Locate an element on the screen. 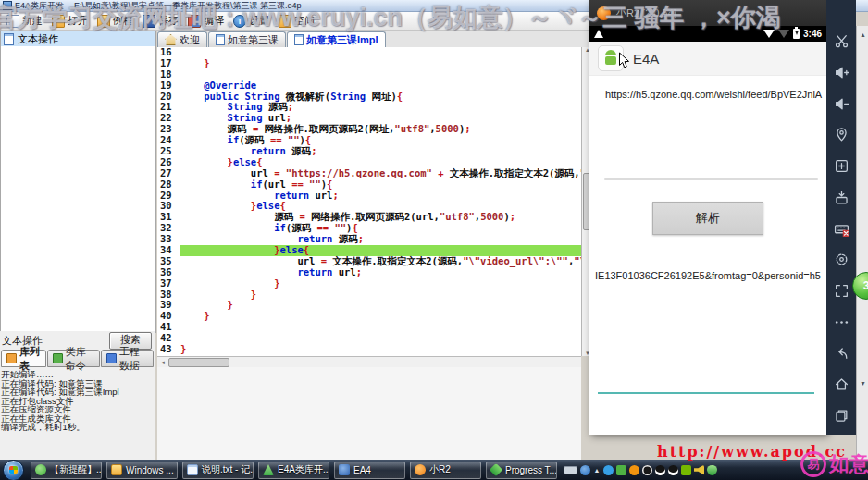 This screenshot has width=868, height=480. toolbar-button-space: 空间 is located at coordinates (296, 20).